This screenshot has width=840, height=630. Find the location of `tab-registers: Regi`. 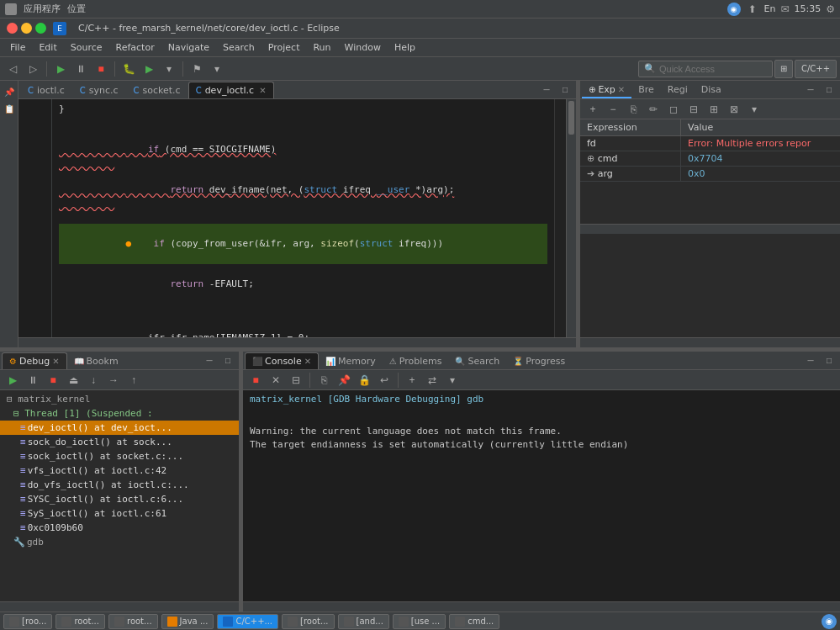

tab-registers: Regi is located at coordinates (678, 90).